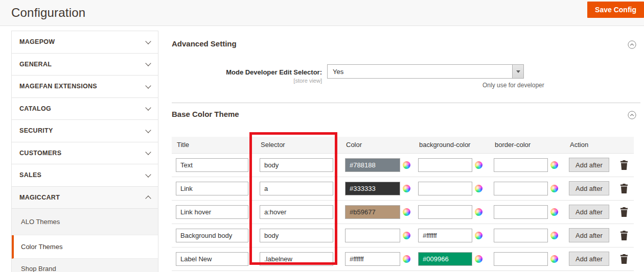 Image resolution: width=644 pixels, height=272 pixels. What do you see at coordinates (322, 13) in the screenshot?
I see `page-header: Configuration Save Config` at bounding box center [322, 13].